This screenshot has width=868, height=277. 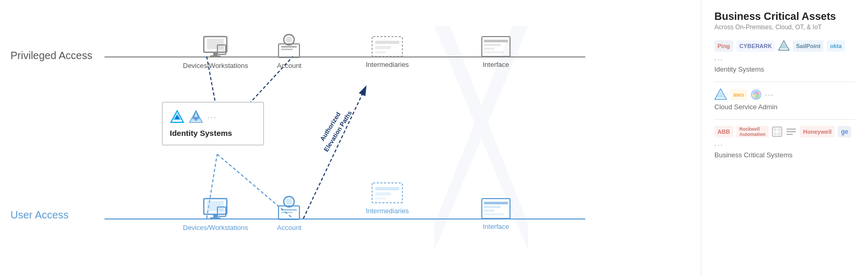 I want to click on more-logos-dots: ···, so click(x=212, y=117).